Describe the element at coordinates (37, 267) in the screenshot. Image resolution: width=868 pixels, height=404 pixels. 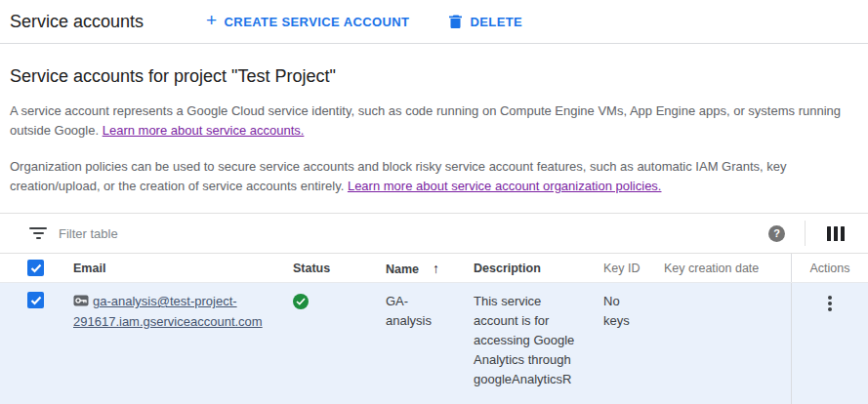
I see `select-all-cell` at that location.